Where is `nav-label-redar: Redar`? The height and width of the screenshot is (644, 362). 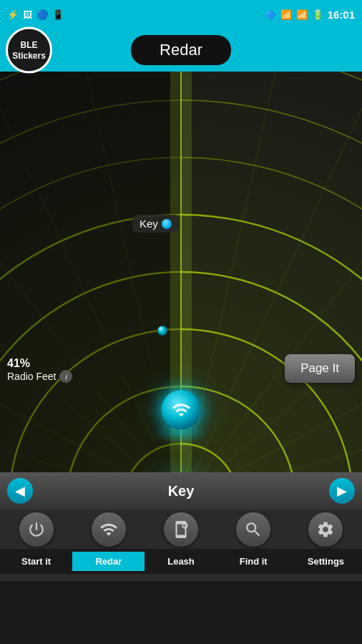 nav-label-redar: Redar is located at coordinates (109, 561).